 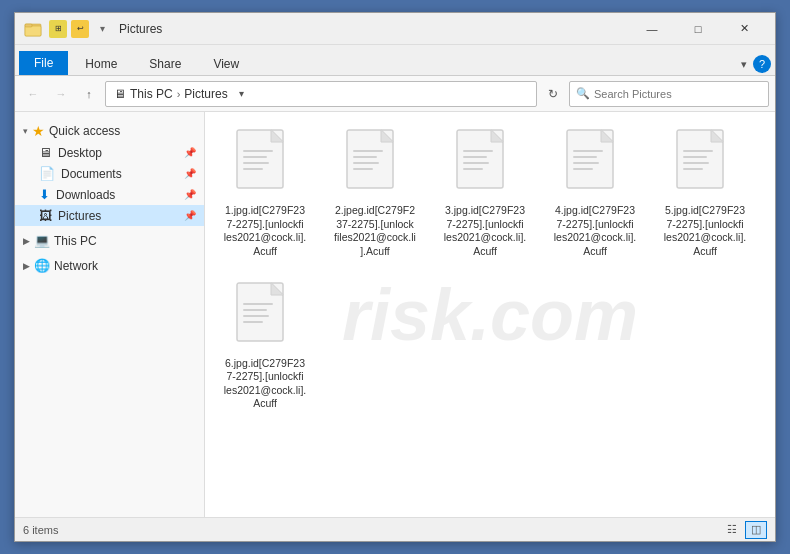 I want to click on quick-access-header: ▾ ★ Quick access, so click(x=110, y=131).